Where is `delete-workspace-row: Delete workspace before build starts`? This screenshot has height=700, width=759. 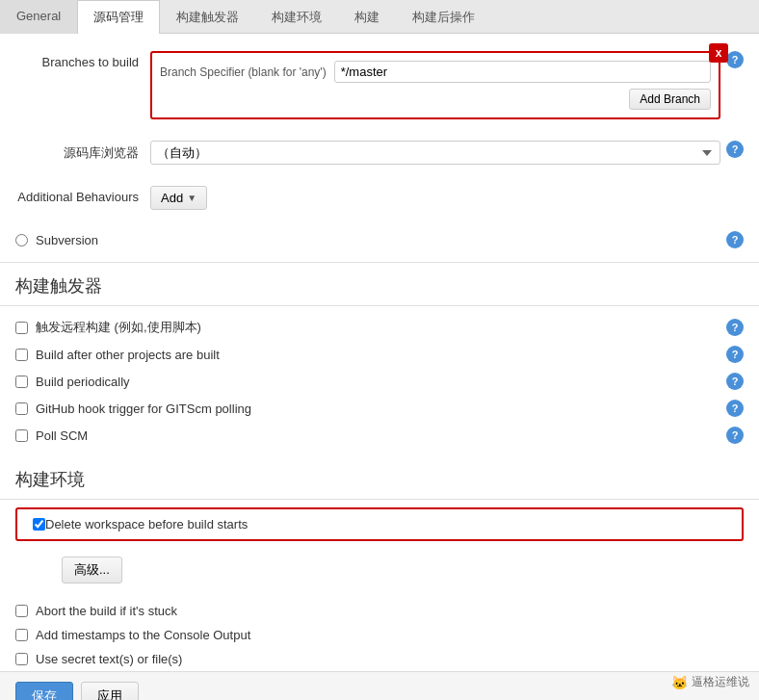 delete-workspace-row: Delete workspace before build starts is located at coordinates (380, 524).